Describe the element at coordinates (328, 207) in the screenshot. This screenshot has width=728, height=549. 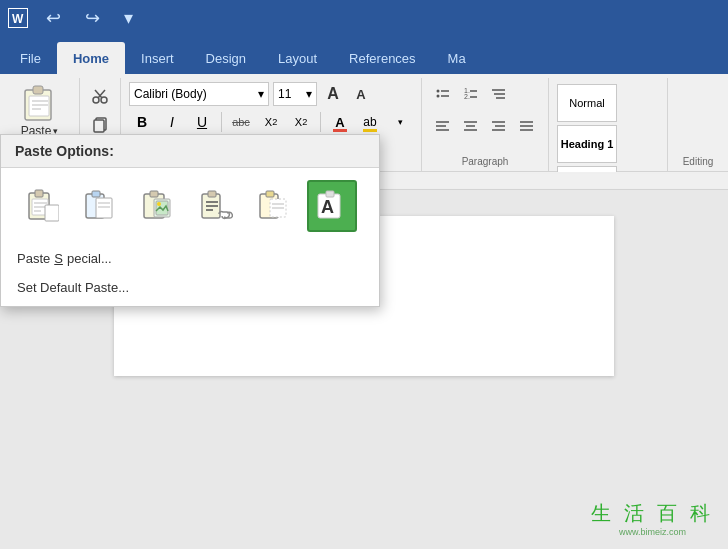
I see `svg-text: A` at that location.